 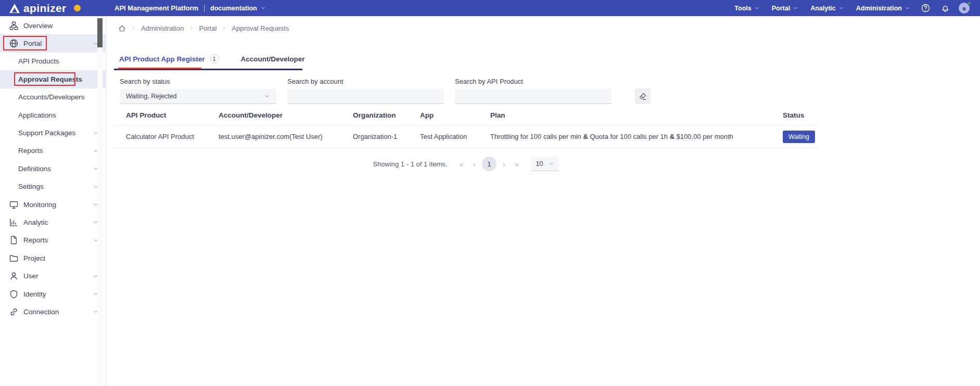 I want to click on breadcrumb: Administration Portal Approval Requests, so click(x=543, y=28).